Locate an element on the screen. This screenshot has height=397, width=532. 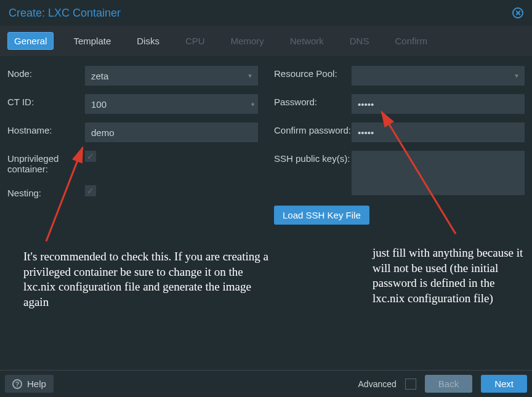
advanced-label: Advanced is located at coordinates (377, 384).